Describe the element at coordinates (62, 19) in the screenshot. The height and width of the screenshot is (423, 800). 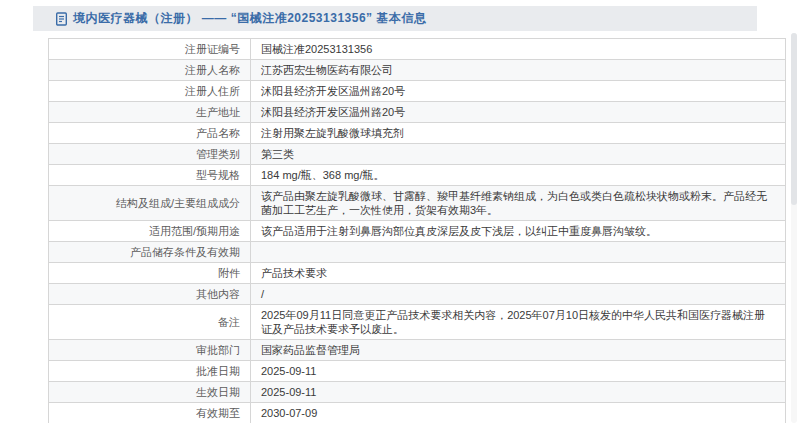
I see `document-icon` at that location.